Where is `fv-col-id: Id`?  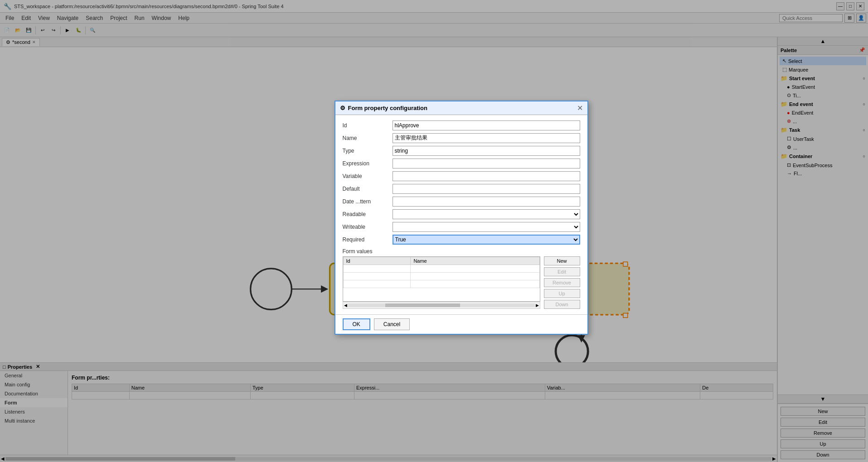
fv-col-id: Id is located at coordinates (377, 261).